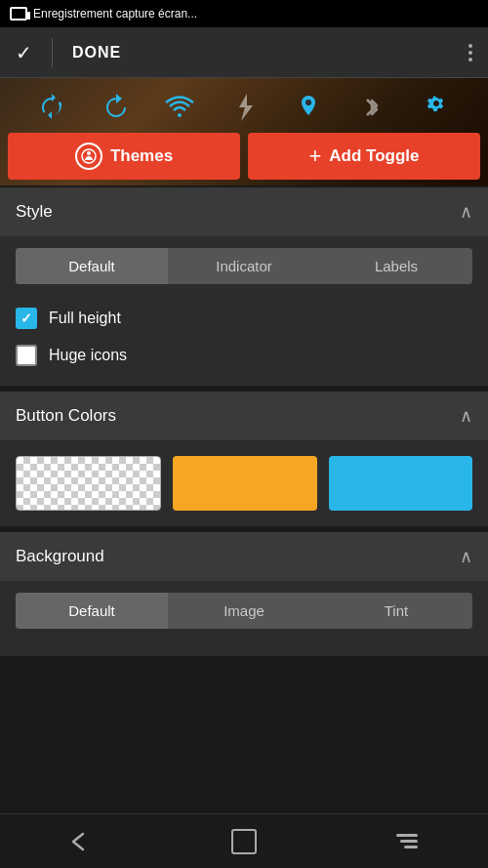 The height and width of the screenshot is (868, 488). Describe the element at coordinates (180, 107) in the screenshot. I see `wifi-toggle-icon` at that location.